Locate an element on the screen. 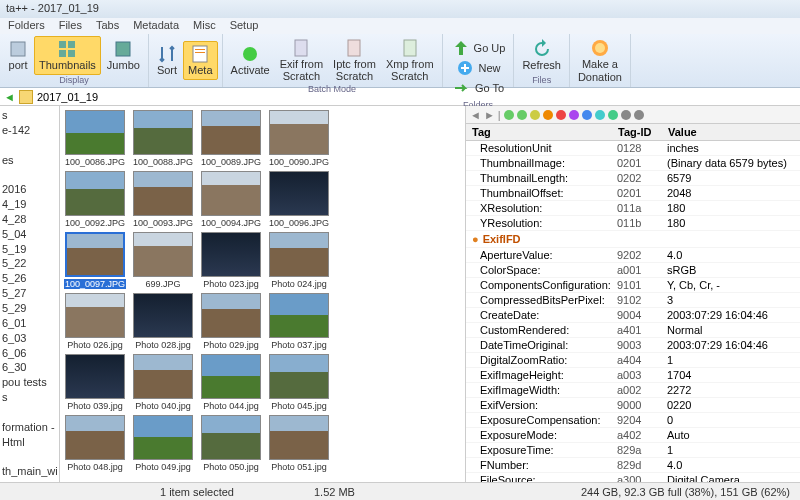 The width and height of the screenshot is (800, 500). thumbnail: 100_0086.JPG is located at coordinates (95, 138).